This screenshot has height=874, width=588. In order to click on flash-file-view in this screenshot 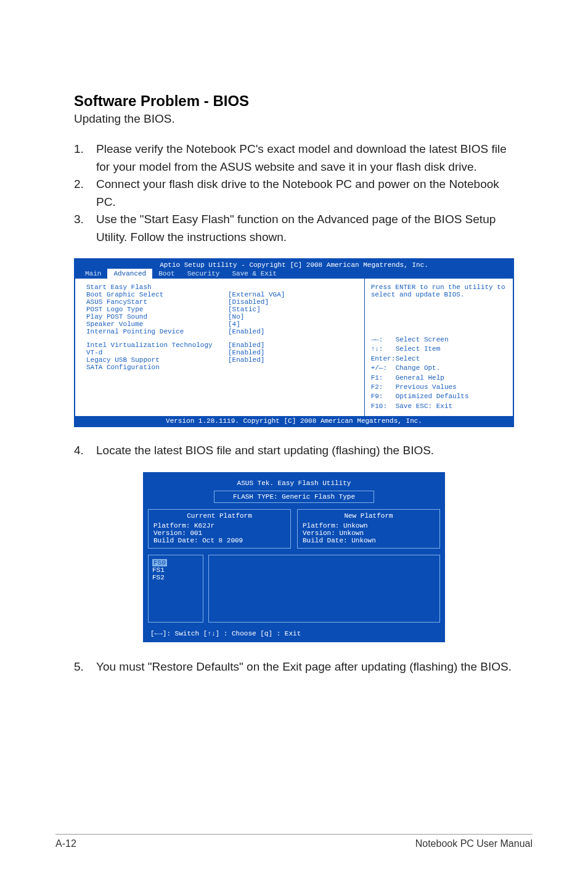, I will do `click(324, 589)`.